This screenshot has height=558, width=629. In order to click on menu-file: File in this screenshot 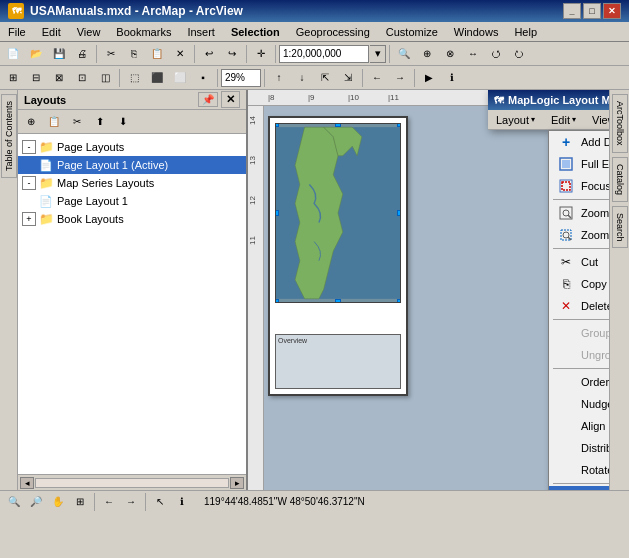, I will do `click(17, 32)`.